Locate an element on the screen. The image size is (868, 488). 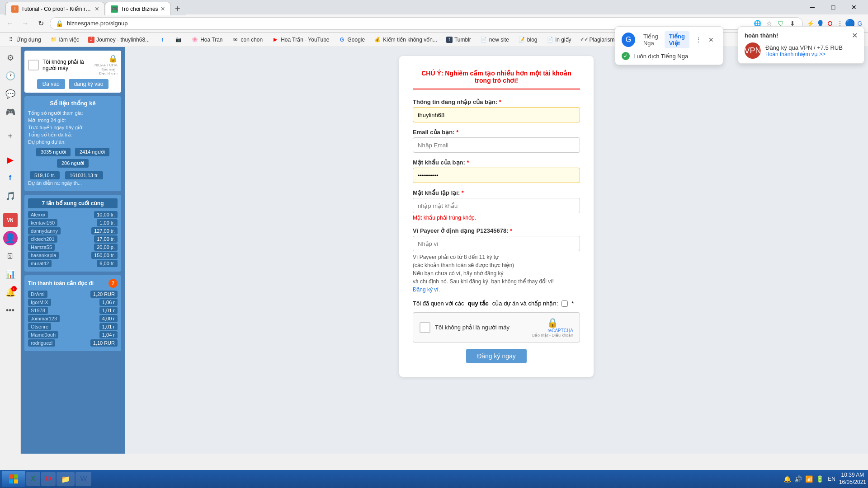
forward-button: → is located at coordinates (25, 23).